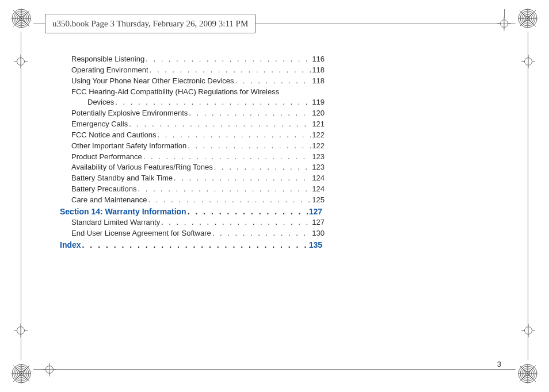 The image size is (549, 392). Describe the element at coordinates (198, 124) in the screenshot. I see `toc-item: Emergency Calls121` at that location.